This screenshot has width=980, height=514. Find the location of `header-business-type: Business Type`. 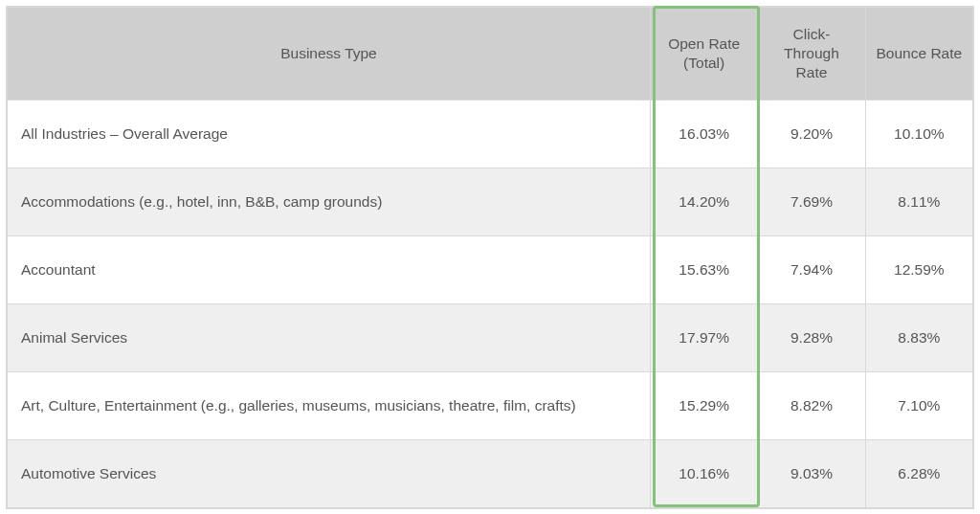

header-business-type: Business Type is located at coordinates (329, 54).